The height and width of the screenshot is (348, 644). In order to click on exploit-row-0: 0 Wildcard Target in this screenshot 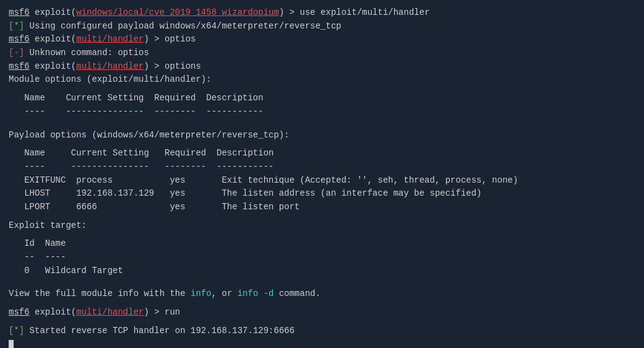, I will do `click(66, 271)`.